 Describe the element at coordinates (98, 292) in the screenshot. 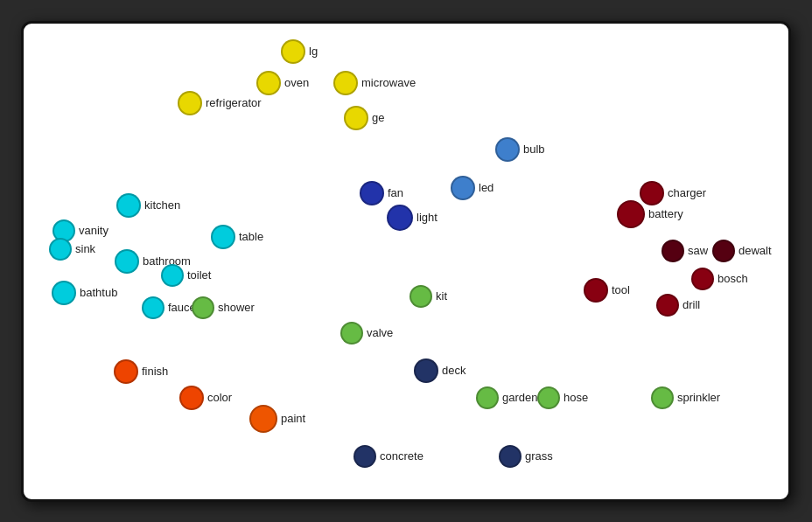

I see `label-bathtub: bathtub` at that location.